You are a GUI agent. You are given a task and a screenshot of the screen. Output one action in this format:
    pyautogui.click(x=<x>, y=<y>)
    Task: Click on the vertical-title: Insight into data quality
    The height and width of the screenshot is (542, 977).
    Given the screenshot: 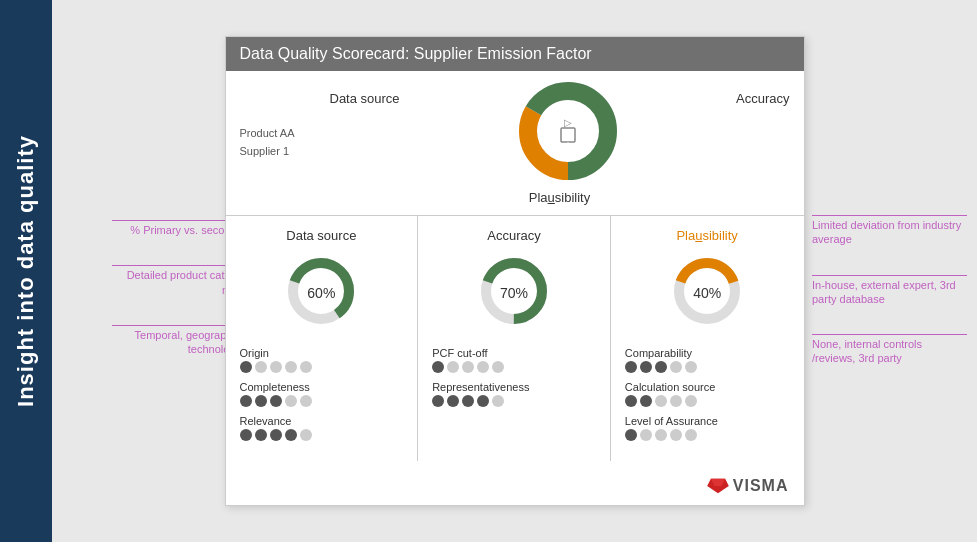 What is the action you would take?
    pyautogui.click(x=26, y=271)
    